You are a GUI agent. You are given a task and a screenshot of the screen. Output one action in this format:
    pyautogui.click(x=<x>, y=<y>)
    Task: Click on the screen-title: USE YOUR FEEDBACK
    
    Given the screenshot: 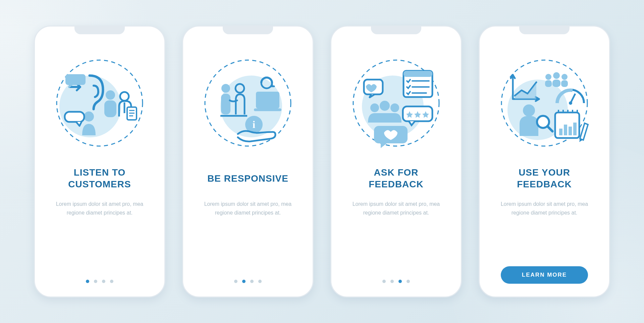 What is the action you would take?
    pyautogui.click(x=544, y=178)
    